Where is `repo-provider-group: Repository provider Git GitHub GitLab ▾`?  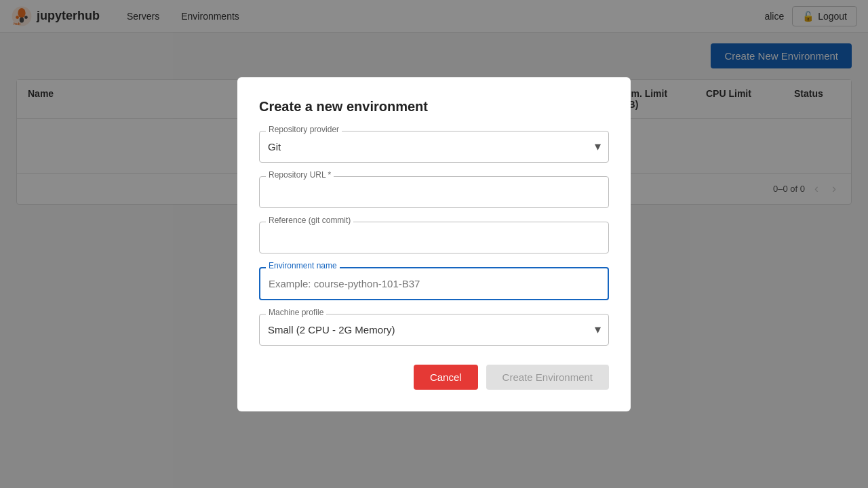
repo-provider-group: Repository provider Git GitHub GitLab ▾ is located at coordinates (434, 146).